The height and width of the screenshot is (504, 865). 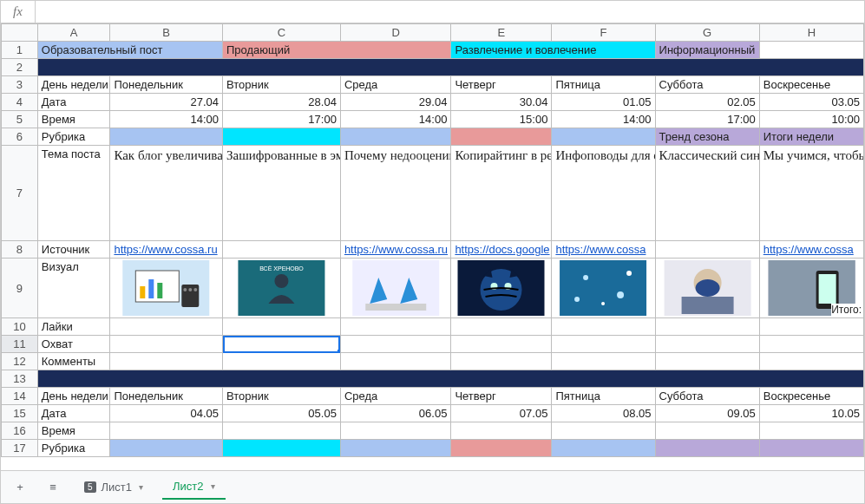 What do you see at coordinates (501, 33) in the screenshot?
I see `col-header-E: E` at bounding box center [501, 33].